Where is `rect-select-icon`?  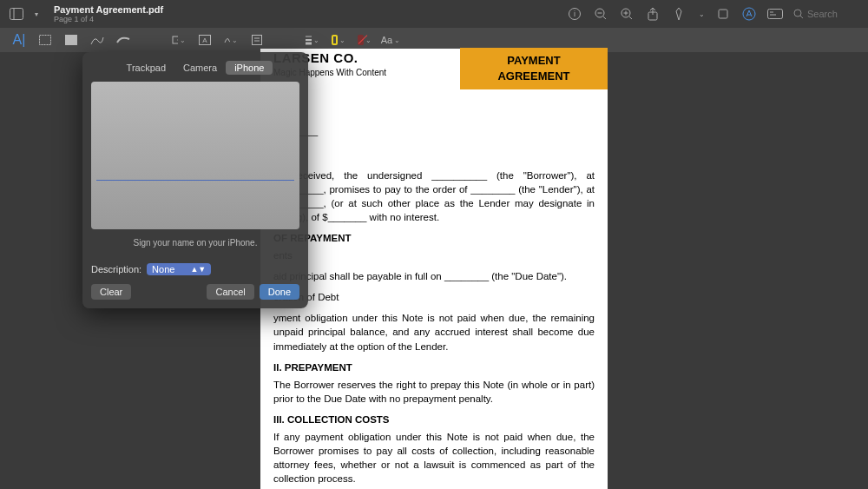 rect-select-icon is located at coordinates (45, 40).